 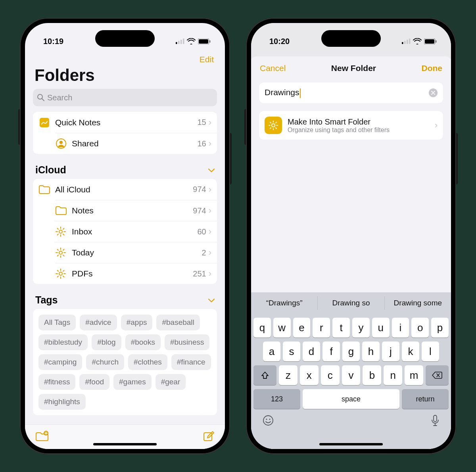 What do you see at coordinates (302, 328) in the screenshot?
I see `key-e: e` at bounding box center [302, 328].